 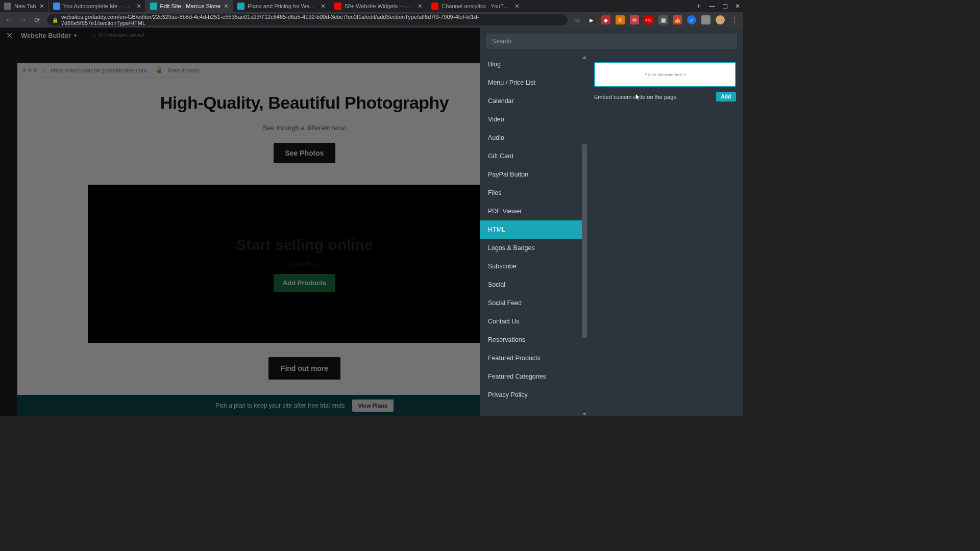 I want to click on browser-tab: You Autocomplete Me – Google✕, so click(x=97, y=6).